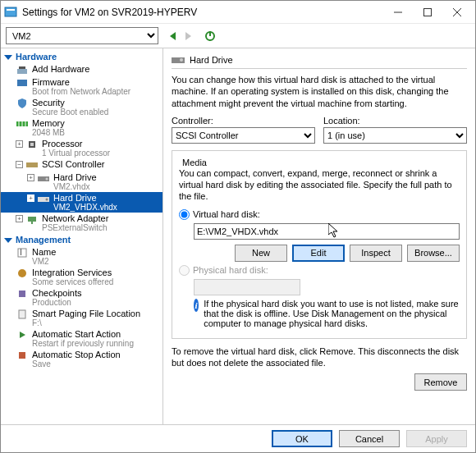 The height and width of the screenshot is (453, 476). Describe the element at coordinates (247, 287) in the screenshot. I see `physical-select-disabled` at that location.